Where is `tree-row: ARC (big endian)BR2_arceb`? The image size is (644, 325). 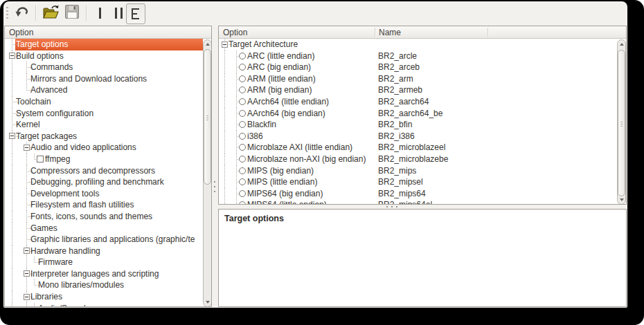 tree-row: ARC (big endian)BR2_arceb is located at coordinates (418, 68).